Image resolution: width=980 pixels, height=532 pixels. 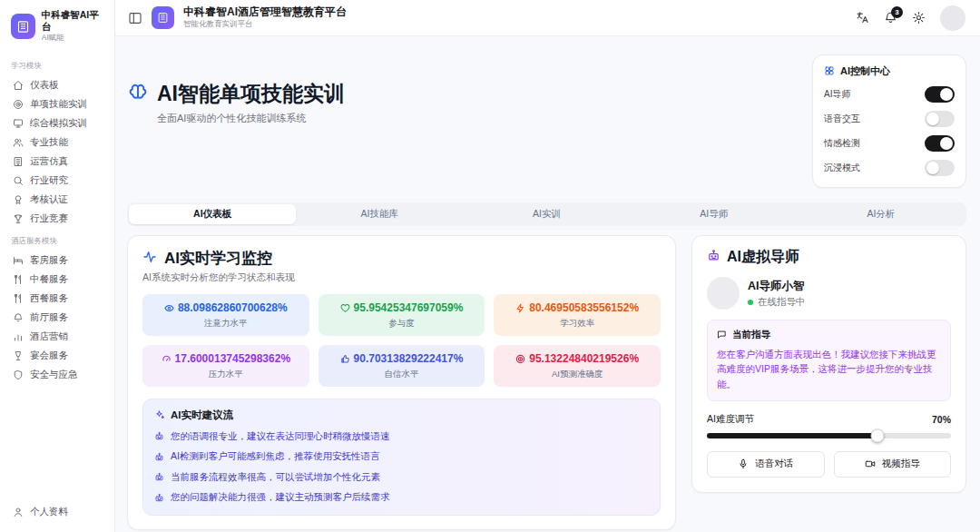 What do you see at coordinates (918, 18) in the screenshot?
I see `gear-icon` at bounding box center [918, 18].